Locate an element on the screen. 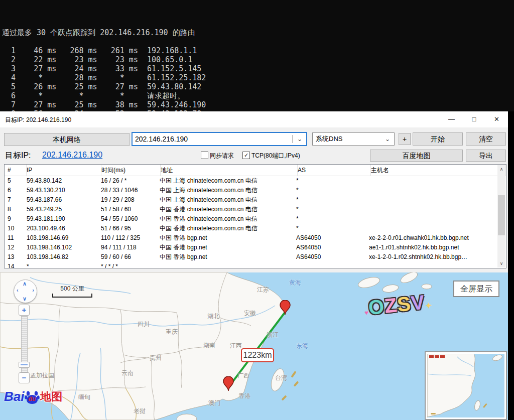 The width and height of the screenshot is (514, 420). table-row: 6 59.43.130.210 28 / 33 / 1046 中国 上海 chi… is located at coordinates (255, 191).